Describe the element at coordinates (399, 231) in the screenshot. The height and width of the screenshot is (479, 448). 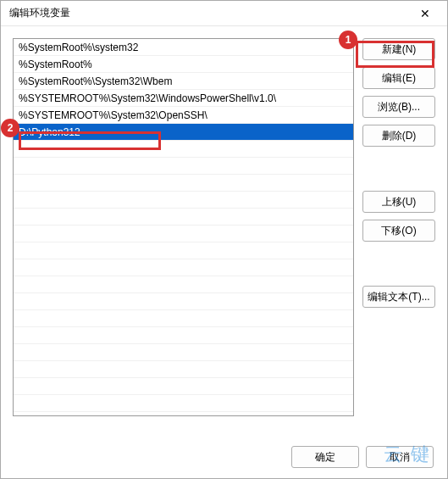
I see `movedown-button: 下移(O)` at that location.